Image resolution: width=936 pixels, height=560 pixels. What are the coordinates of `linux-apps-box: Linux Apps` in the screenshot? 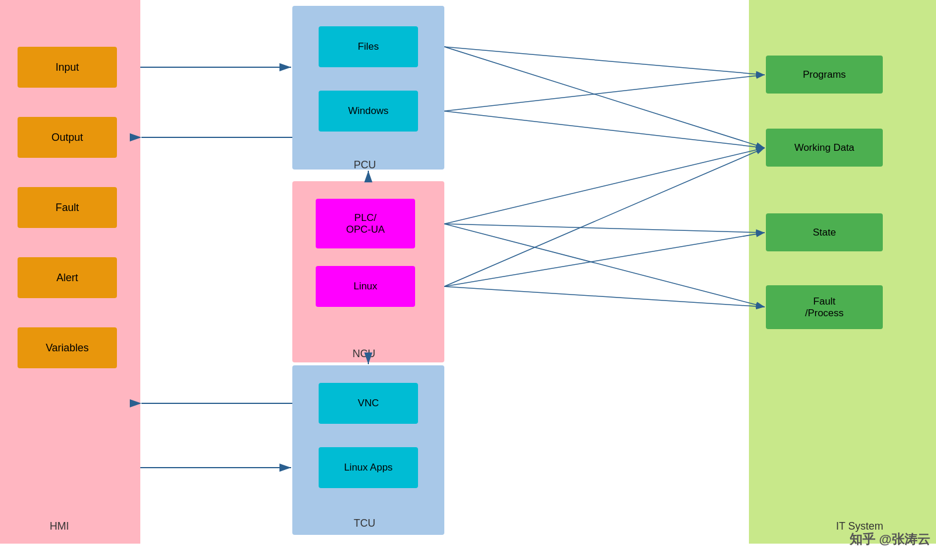 It's located at (368, 468).